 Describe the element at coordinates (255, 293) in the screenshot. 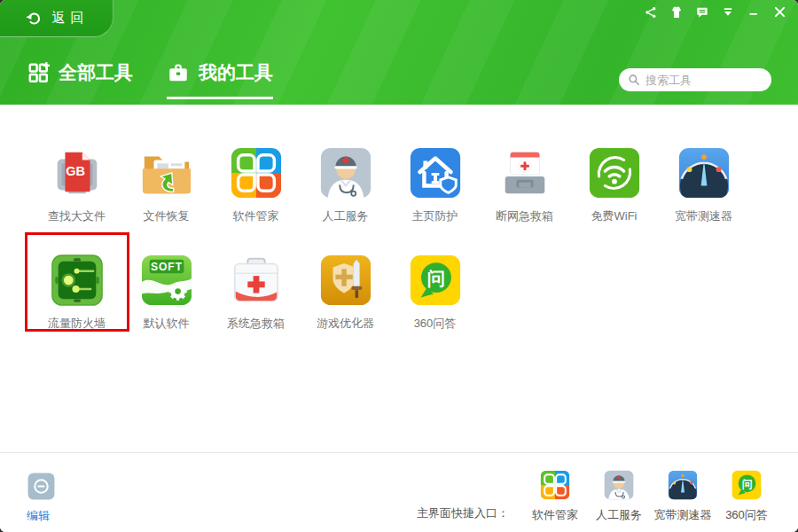

I see `tool-system-first-aid: 系统急救箱` at that location.